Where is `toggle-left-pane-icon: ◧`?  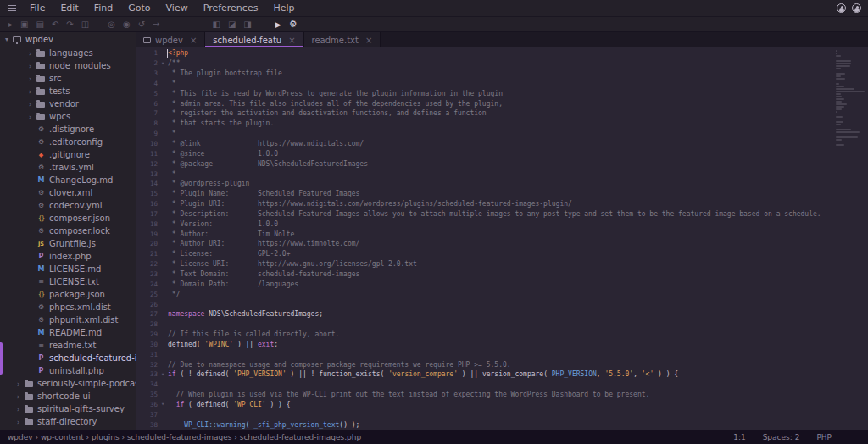 toggle-left-pane-icon: ◧ is located at coordinates (215, 25).